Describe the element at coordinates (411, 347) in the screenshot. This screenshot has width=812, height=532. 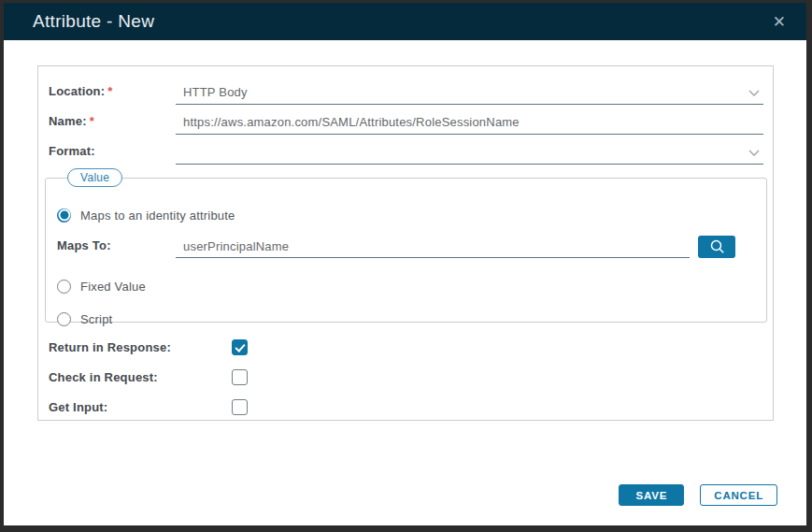
I see `return-in-response-row: Return in Response:` at that location.